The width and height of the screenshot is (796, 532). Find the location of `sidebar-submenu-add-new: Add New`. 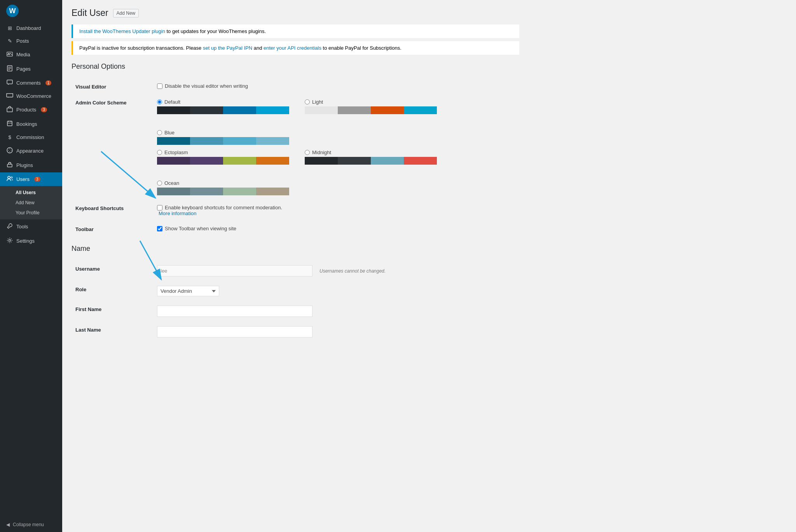

sidebar-submenu-add-new: Add New is located at coordinates (31, 203).